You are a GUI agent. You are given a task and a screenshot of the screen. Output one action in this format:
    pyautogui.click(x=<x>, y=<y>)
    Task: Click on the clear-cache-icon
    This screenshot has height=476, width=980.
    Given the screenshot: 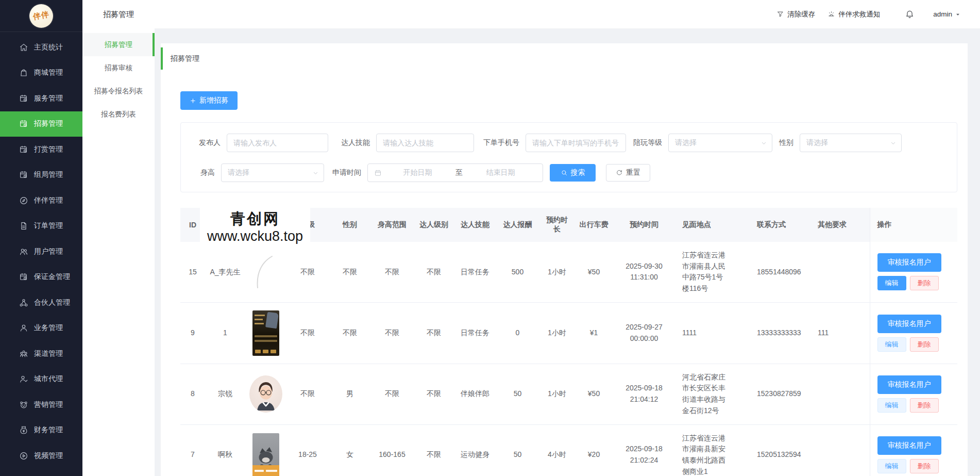 What is the action you would take?
    pyautogui.click(x=780, y=14)
    